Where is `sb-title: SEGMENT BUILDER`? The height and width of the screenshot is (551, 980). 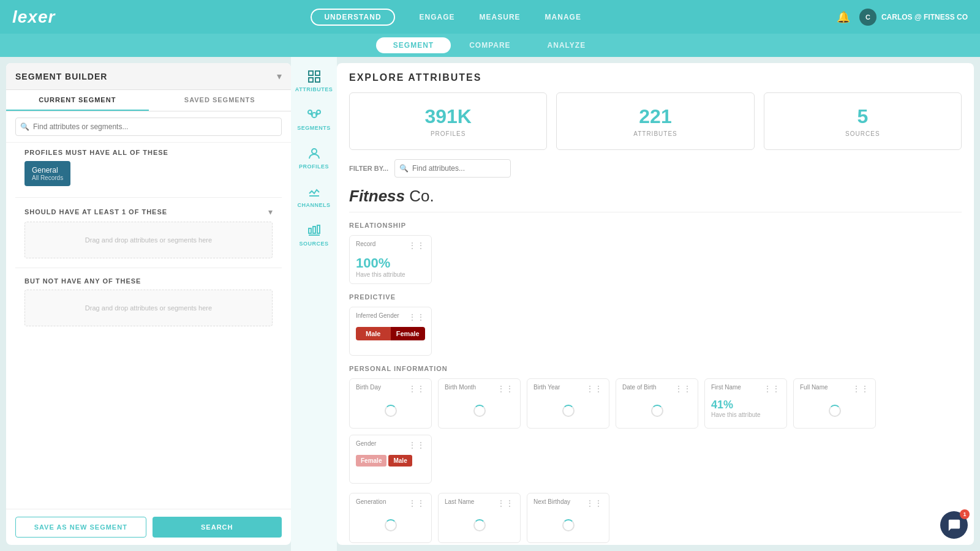 sb-title: SEGMENT BUILDER is located at coordinates (61, 77).